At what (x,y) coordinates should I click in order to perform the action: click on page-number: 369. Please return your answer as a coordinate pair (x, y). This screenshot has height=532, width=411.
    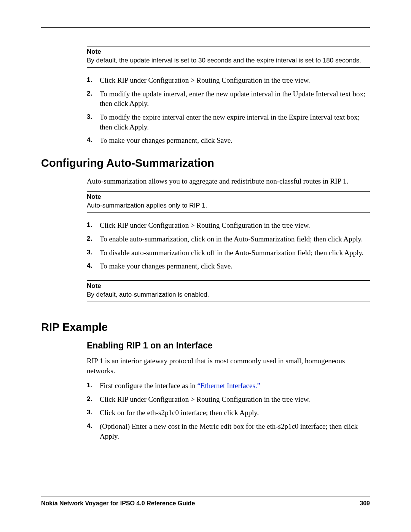
    Looking at the image, I should click on (365, 503).